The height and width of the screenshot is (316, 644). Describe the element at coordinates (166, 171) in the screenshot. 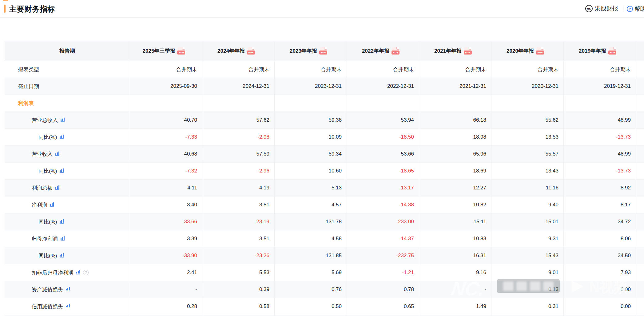

I see `value-cell: -7.32` at that location.